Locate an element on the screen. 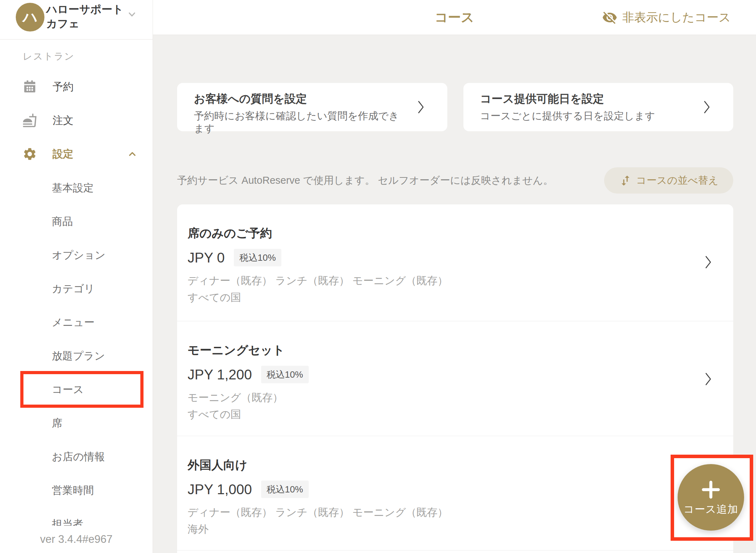 This screenshot has height=553, width=756. store-name: ハローサポートカフェ is located at coordinates (87, 16).